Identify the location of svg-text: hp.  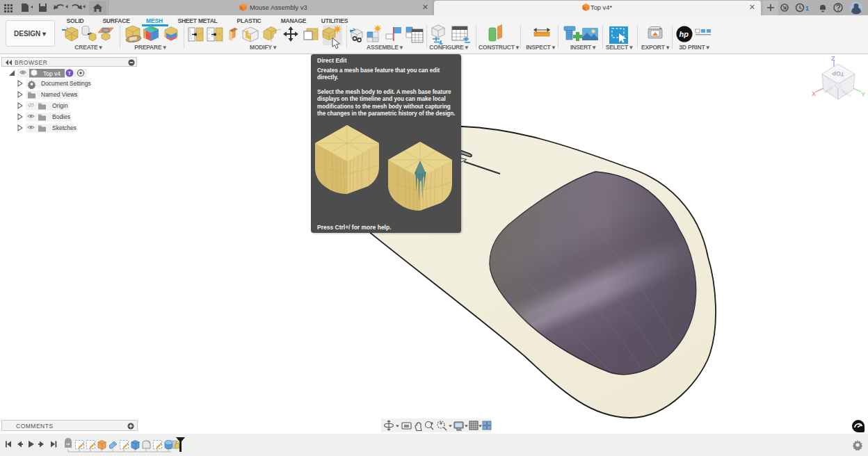
(684, 34).